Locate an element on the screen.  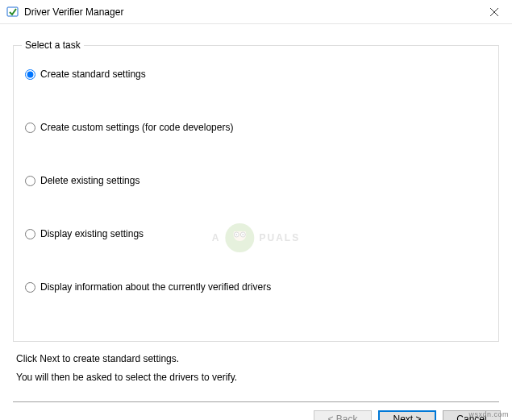
radio-label: Create custom settings (for code develop… is located at coordinates (137, 127).